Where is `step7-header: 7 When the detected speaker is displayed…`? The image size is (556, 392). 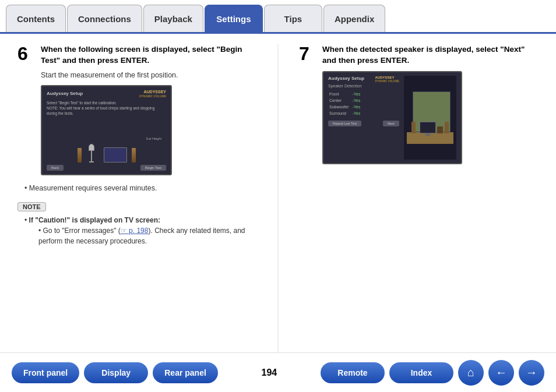
step7-header: 7 When the detected speaker is displayed… is located at coordinates (418, 55).